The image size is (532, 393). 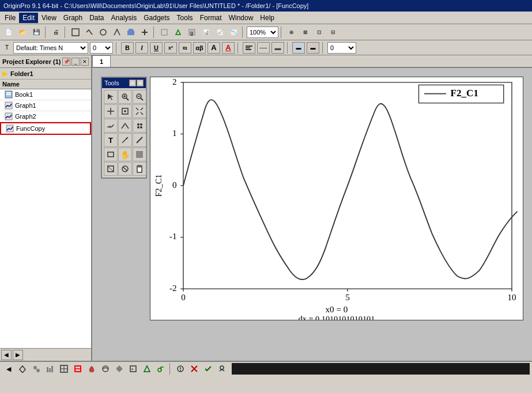 What do you see at coordinates (125, 126) in the screenshot?
I see `pick-peak-tool` at bounding box center [125, 126].